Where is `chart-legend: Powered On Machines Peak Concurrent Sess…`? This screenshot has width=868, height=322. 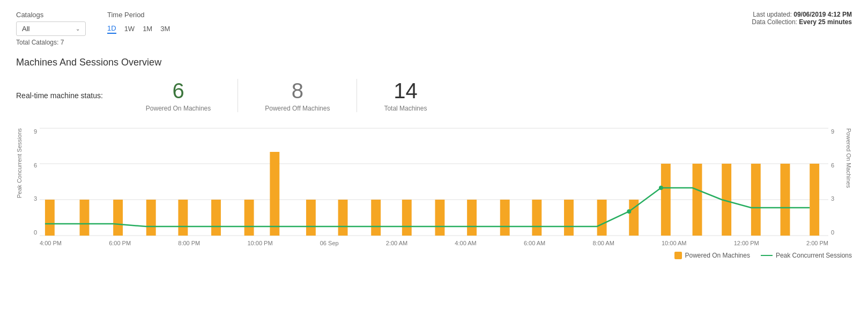 chart-legend: Powered On Machines Peak Concurrent Sess… is located at coordinates (434, 255).